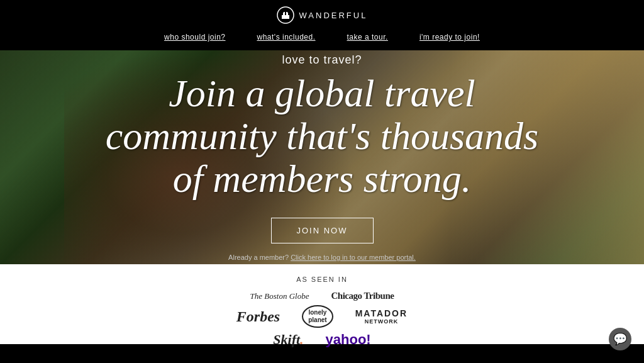 Image resolution: width=644 pixels, height=363 pixels. I want to click on hero-subtitle: love to travel?, so click(322, 60).